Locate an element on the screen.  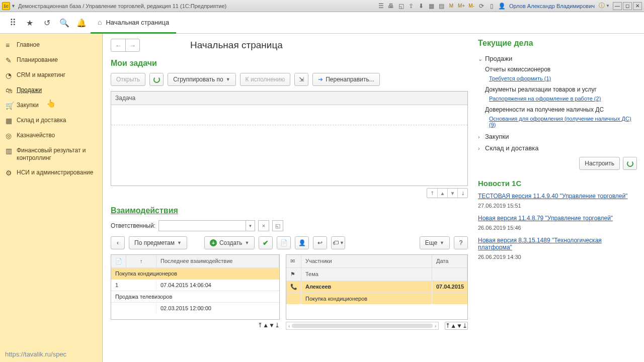
tb-icon: ⬇ is located at coordinates (421, 6).